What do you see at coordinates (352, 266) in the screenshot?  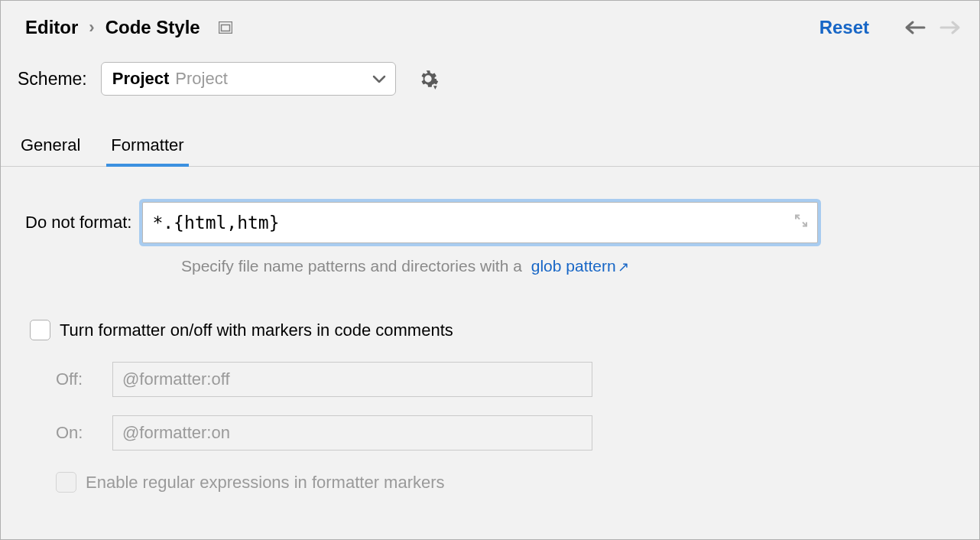 I see `hint-text: Specify file name patterns and directori…` at bounding box center [352, 266].